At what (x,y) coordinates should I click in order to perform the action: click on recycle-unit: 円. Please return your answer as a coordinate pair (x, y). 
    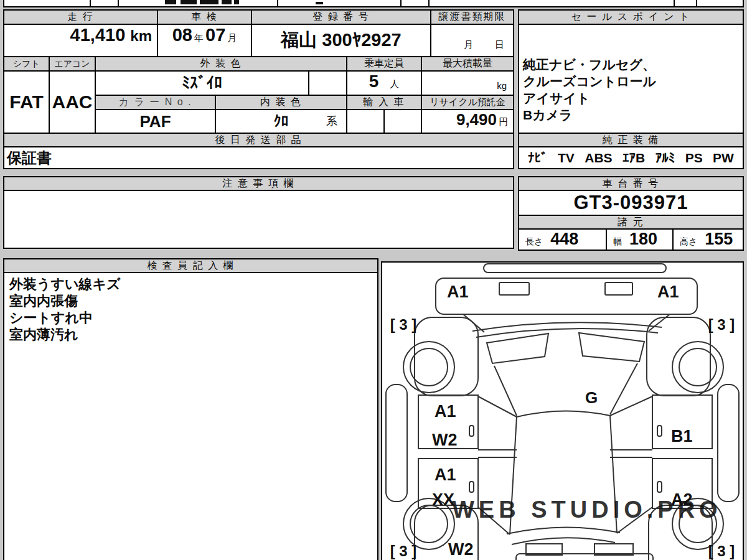
    Looking at the image, I should click on (503, 122).